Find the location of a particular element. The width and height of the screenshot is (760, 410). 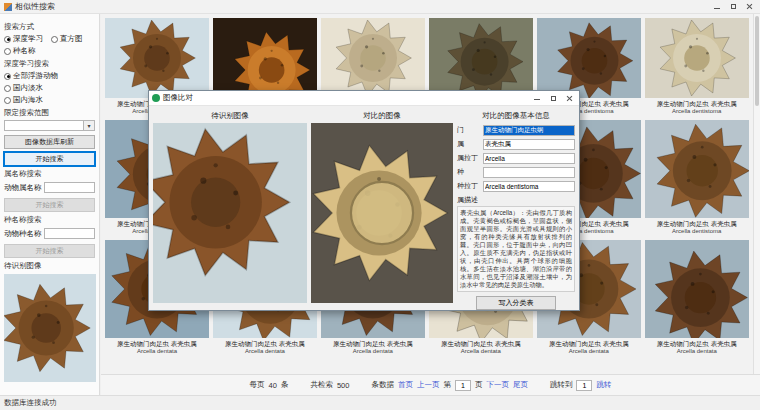

match-image-large is located at coordinates (382, 213).